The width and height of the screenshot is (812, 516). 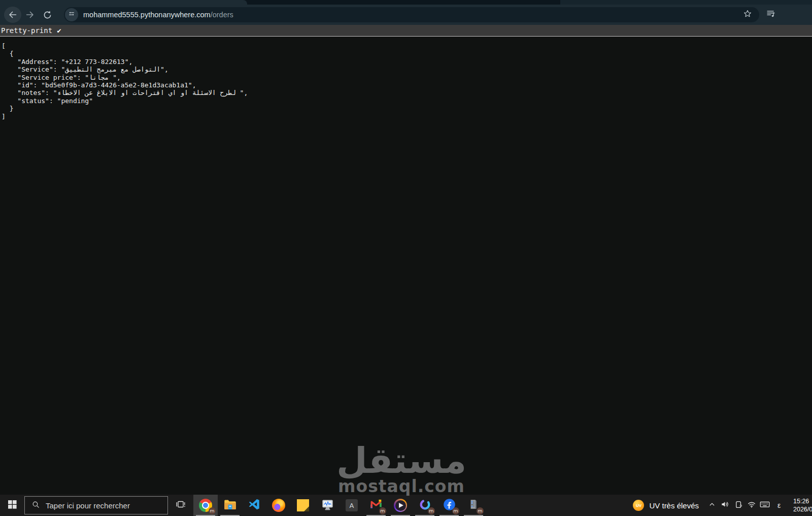 What do you see at coordinates (406, 30) in the screenshot?
I see `pretty-print-bar: Pretty-print ✔` at bounding box center [406, 30].